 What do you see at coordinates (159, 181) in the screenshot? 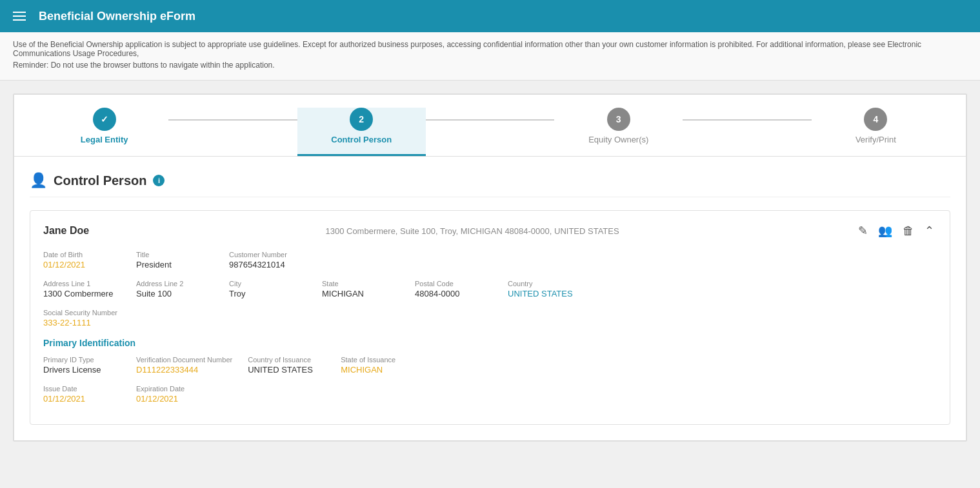
I see `info-icon: i` at bounding box center [159, 181].